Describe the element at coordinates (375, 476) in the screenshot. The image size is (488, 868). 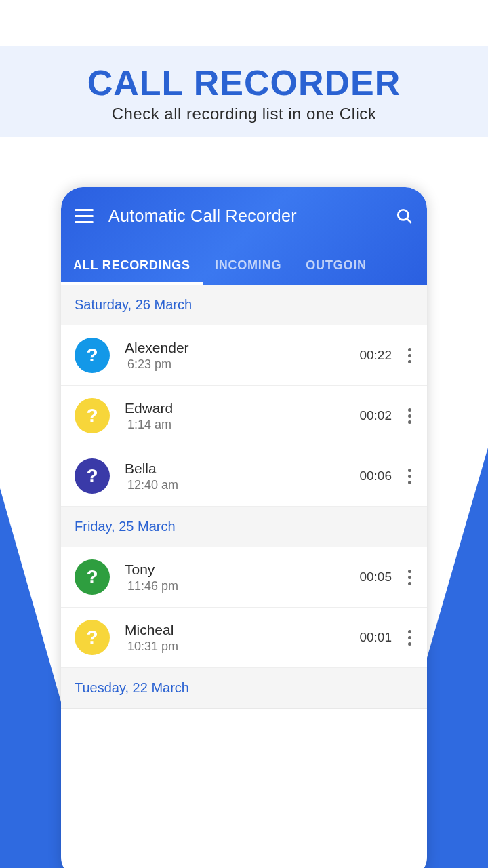
I see `call-duration: 00:06` at that location.